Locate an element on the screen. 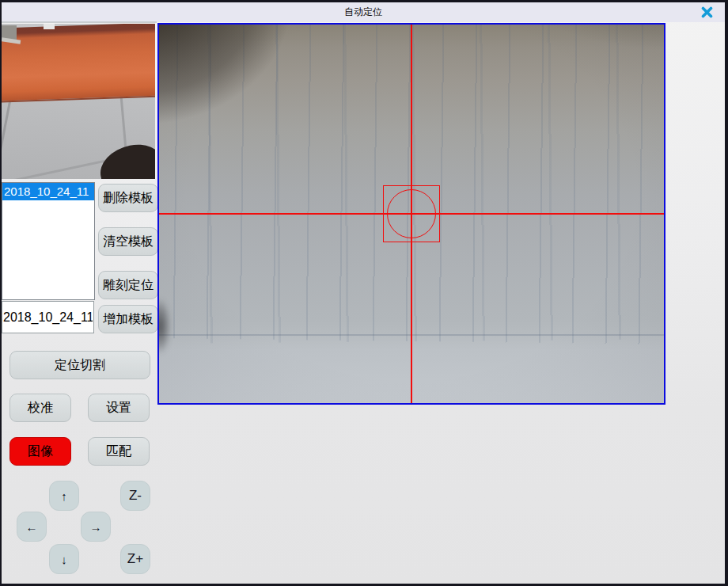 The image size is (728, 586). engrave-positioning-button: 雕刻定位 is located at coordinates (128, 285).